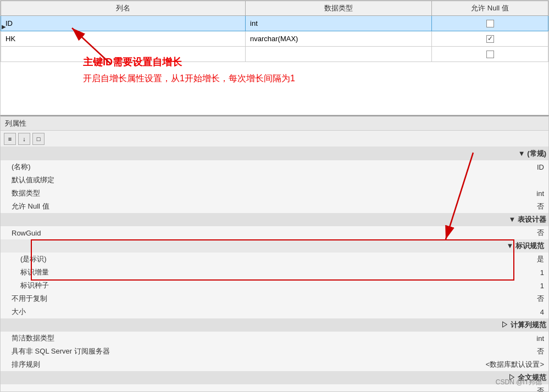  Describe the element at coordinates (275, 325) in the screenshot. I see `section-label-computed: ▷ 计算列规范` at that location.